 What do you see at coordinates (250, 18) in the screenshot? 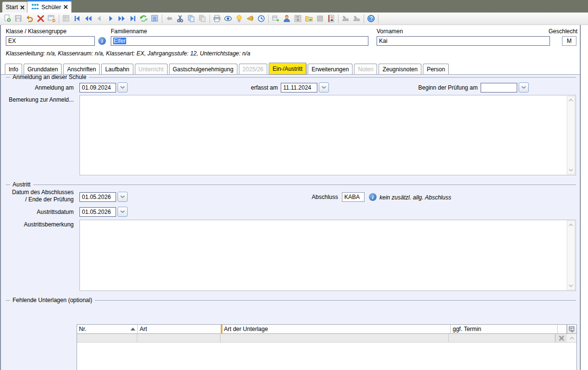
I see `announcement-horn-icon` at bounding box center [250, 18].